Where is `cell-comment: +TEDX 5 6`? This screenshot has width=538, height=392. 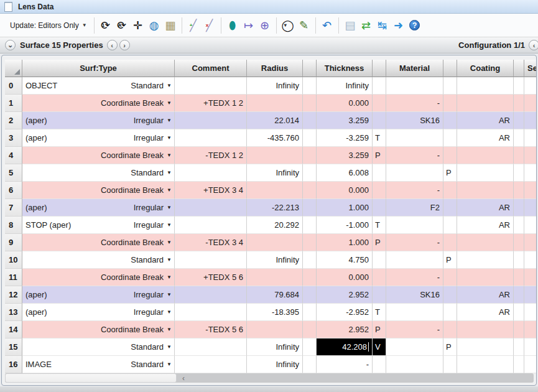
cell-comment: +TEDX 5 6 is located at coordinates (211, 278).